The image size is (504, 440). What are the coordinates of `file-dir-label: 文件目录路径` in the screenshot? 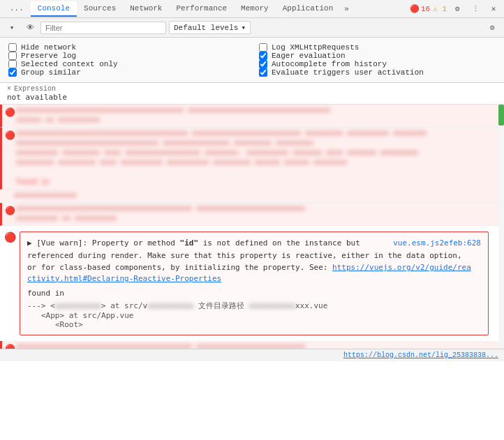 It's located at (221, 305).